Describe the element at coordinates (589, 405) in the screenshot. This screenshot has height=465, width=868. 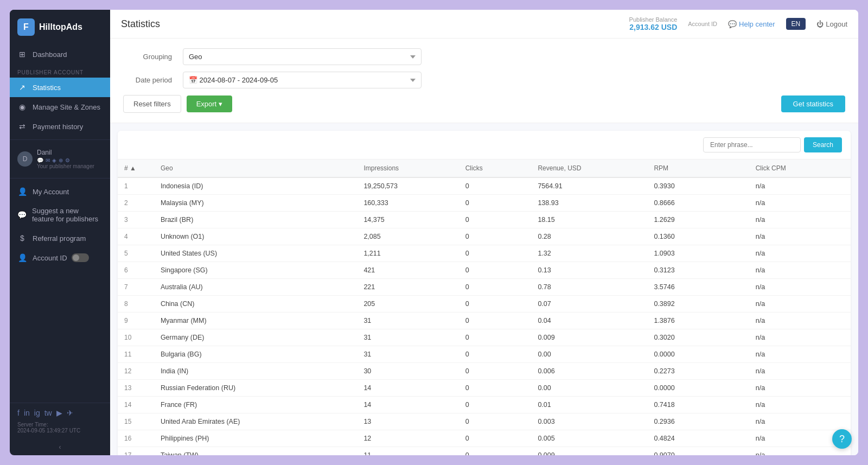
I see `cell-revenue: 0.01` at that location.